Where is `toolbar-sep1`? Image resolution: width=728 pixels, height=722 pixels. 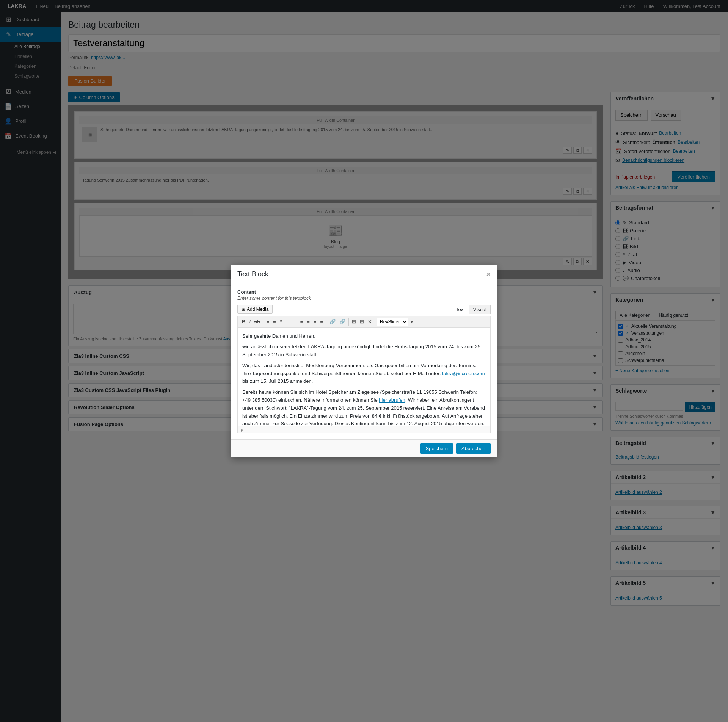 toolbar-sep1 is located at coordinates (263, 322).